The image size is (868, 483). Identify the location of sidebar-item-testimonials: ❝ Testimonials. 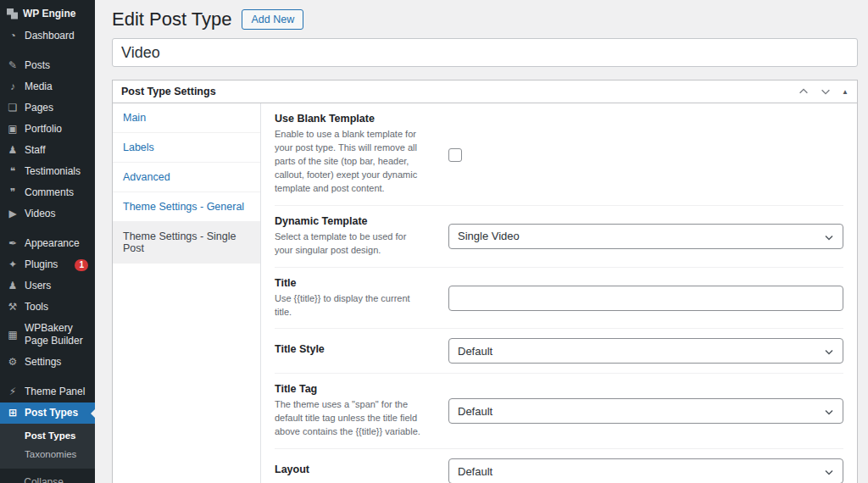
(47, 171).